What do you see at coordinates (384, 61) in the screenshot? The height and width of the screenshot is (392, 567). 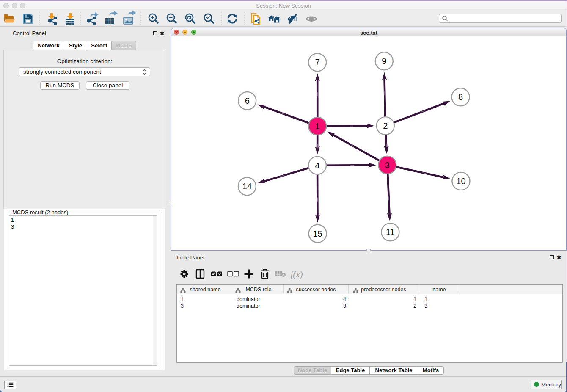 I see `svg-text: 9` at bounding box center [384, 61].